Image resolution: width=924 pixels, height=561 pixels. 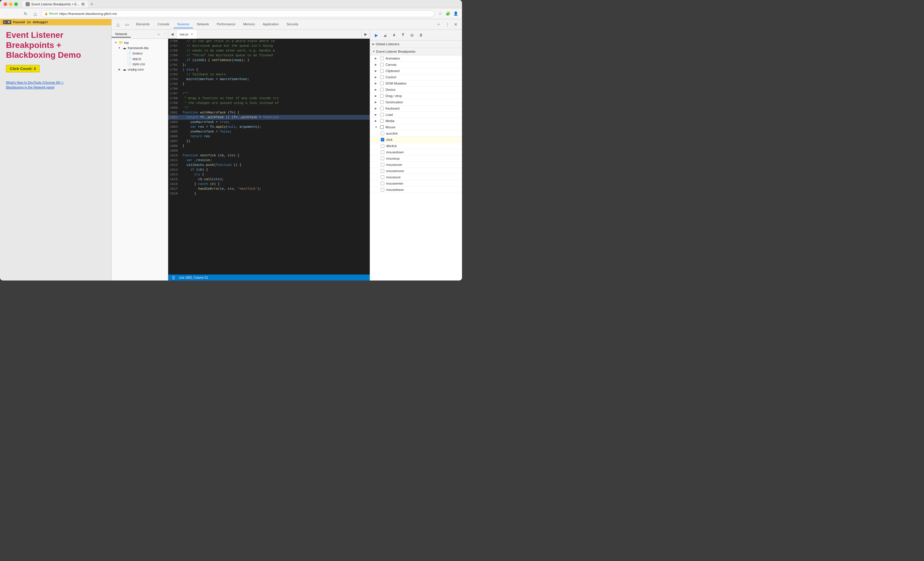 I want to click on tab-network: Network, so click(x=203, y=24).